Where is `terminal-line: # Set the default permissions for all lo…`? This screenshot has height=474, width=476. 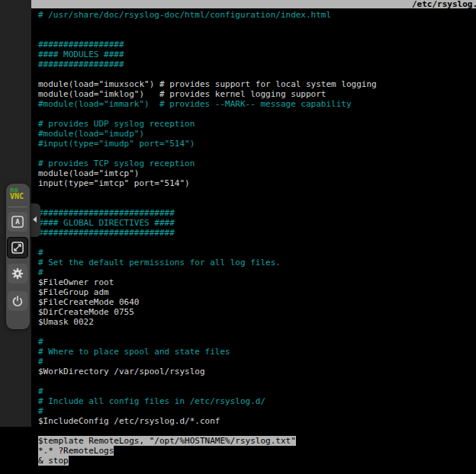 terminal-line: # Set the default permissions for all lo… is located at coordinates (257, 262).